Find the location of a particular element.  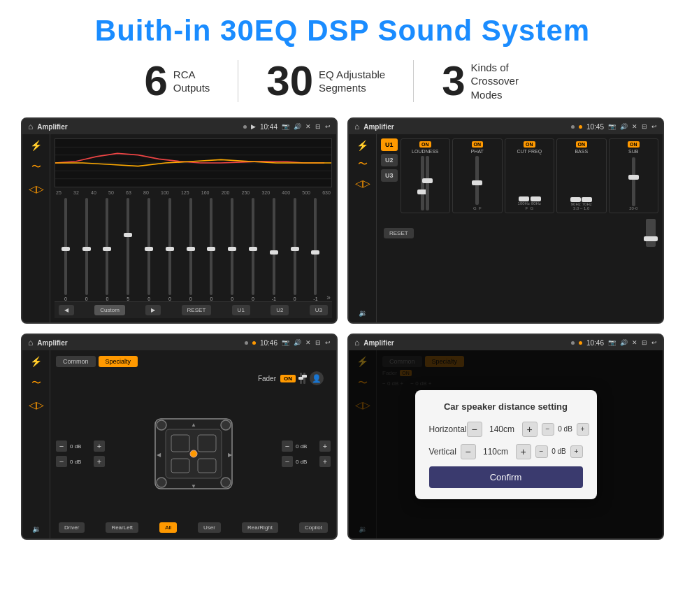

horizontal-control: − 140cm + is located at coordinates (502, 429).